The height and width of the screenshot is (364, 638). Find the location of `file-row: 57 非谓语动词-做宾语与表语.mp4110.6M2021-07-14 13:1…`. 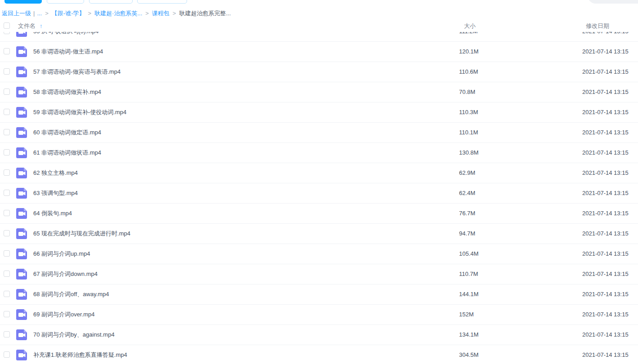

file-row: 57 非谓语动词-做宾语与表语.mp4110.6M2021-07-14 13:1… is located at coordinates (319, 72).